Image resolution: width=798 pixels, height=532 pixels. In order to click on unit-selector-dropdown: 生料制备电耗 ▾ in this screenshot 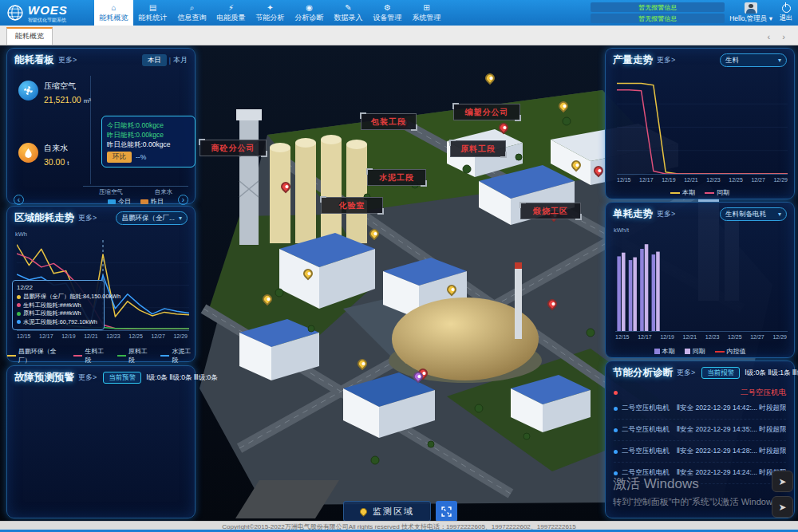, I will do `click(753, 214)`.